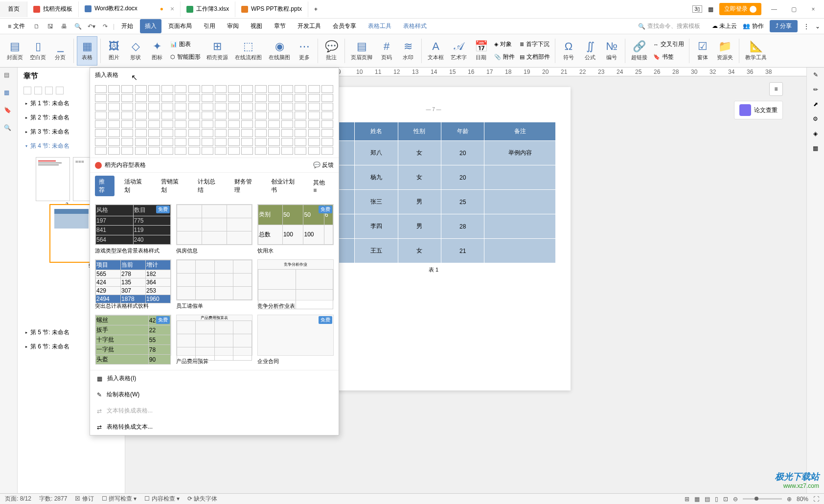  What do you see at coordinates (296, 340) in the screenshot?
I see `template-9: 免费企业合同` at bounding box center [296, 340].